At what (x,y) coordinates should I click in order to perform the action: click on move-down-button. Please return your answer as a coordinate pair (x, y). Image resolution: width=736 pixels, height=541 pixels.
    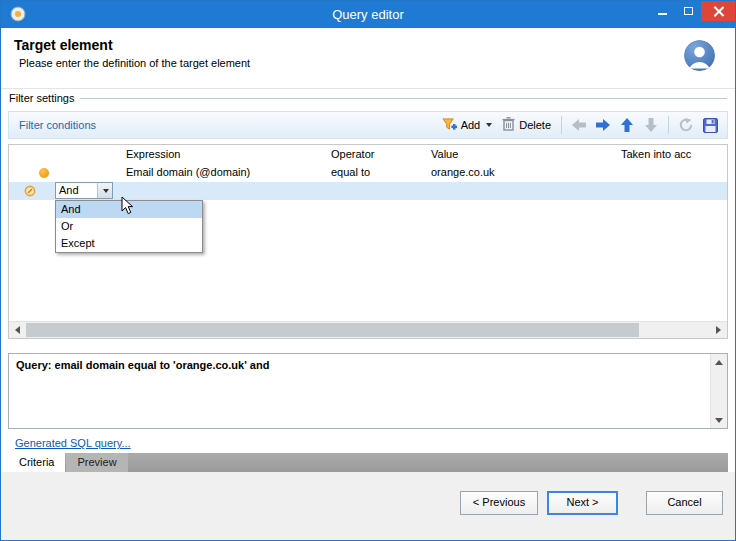
    Looking at the image, I should click on (651, 125).